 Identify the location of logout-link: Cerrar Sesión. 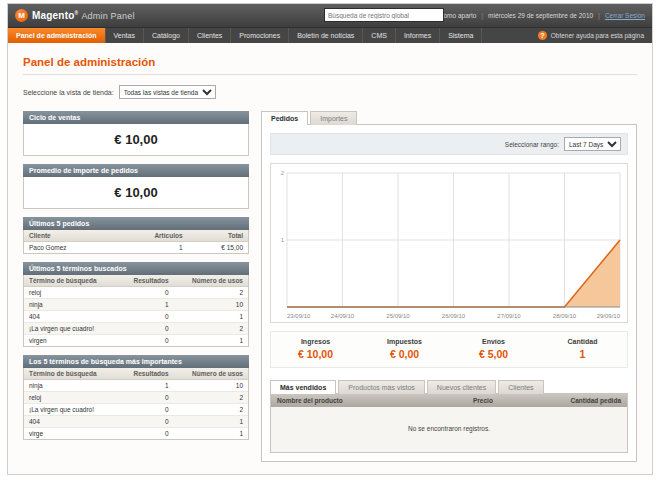
(625, 16).